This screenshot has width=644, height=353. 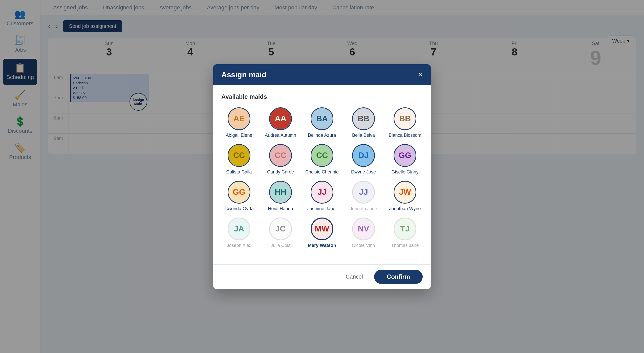 I want to click on modal-footer: Cancel Confirm, so click(x=322, y=277).